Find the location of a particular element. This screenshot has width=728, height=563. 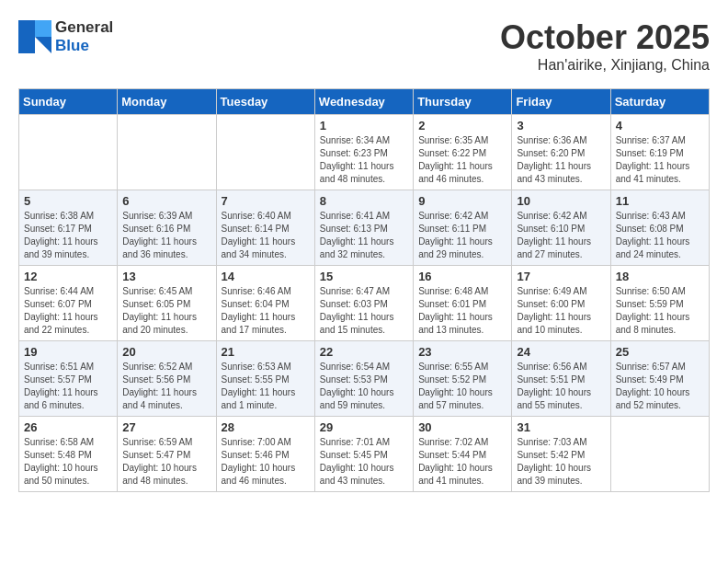

month-title: October 2025 is located at coordinates (605, 38).